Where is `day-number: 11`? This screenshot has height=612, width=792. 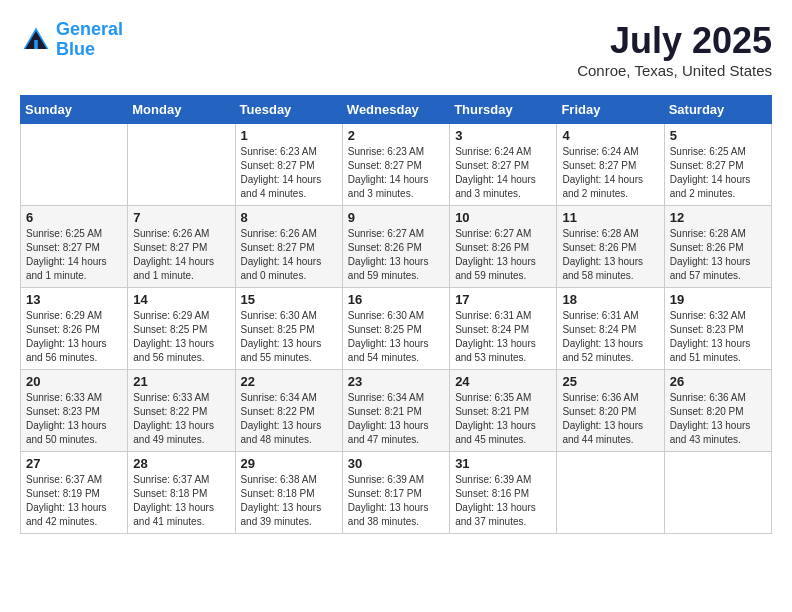 day-number: 11 is located at coordinates (610, 218).